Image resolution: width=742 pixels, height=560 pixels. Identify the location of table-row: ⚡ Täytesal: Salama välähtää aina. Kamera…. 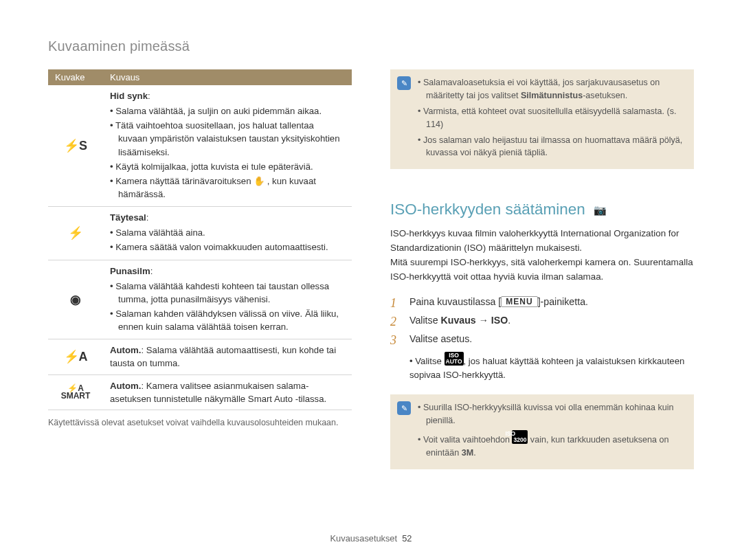
(200, 234).